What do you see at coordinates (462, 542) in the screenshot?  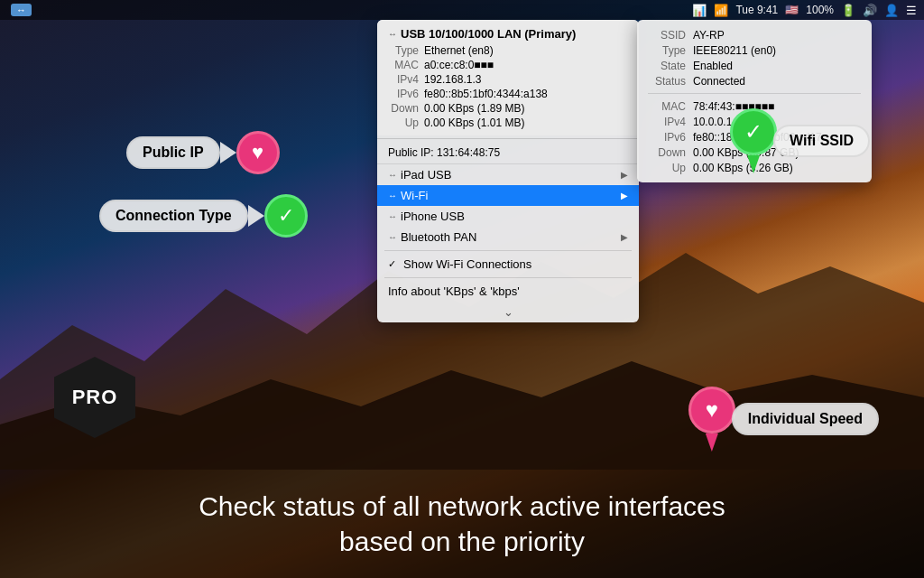 I see `bottom-line-2: based on the priority` at bounding box center [462, 542].